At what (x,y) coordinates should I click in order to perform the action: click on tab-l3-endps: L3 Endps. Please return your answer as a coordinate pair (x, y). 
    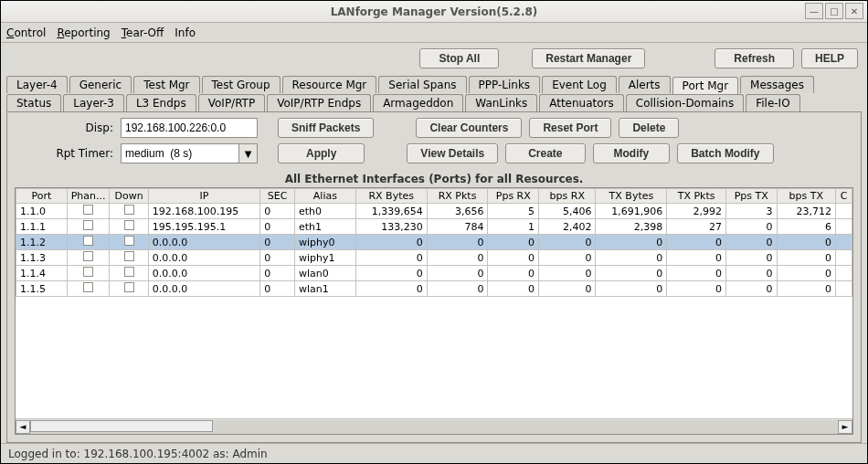
    Looking at the image, I should click on (161, 102).